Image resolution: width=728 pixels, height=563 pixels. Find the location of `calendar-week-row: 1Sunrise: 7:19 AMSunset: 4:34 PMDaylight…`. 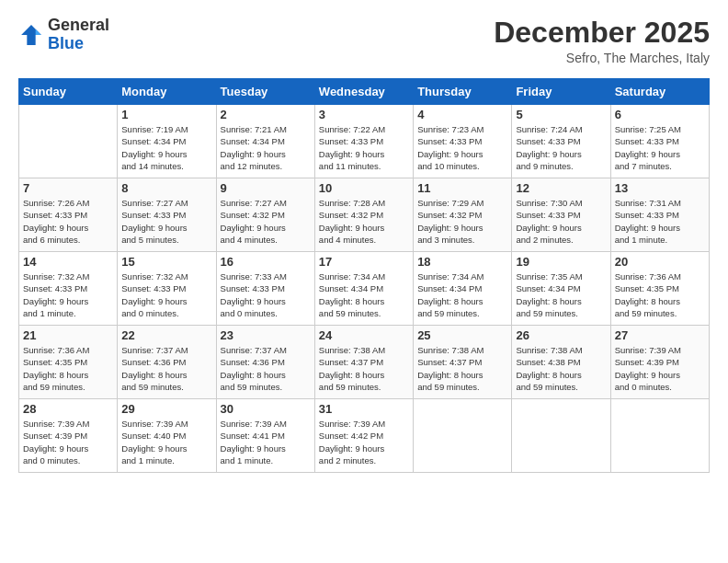

calendar-week-row: 1Sunrise: 7:19 AMSunset: 4:34 PMDaylight… is located at coordinates (364, 142).